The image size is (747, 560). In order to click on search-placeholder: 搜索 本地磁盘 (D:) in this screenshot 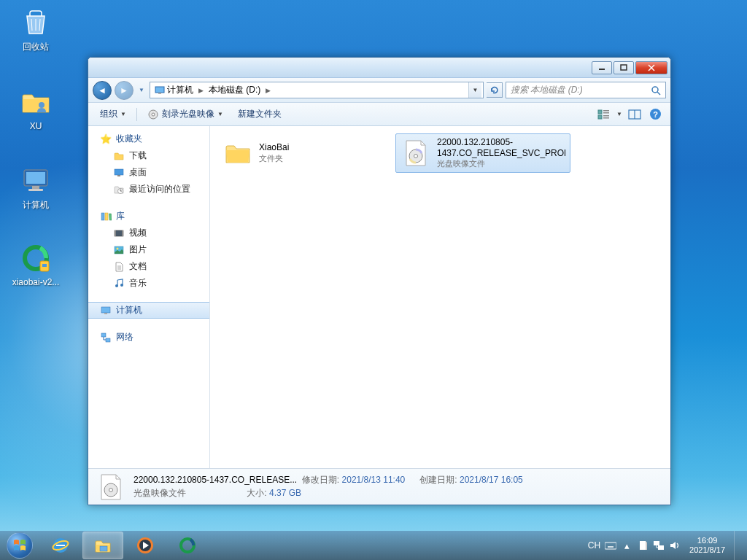, I will do `click(547, 90)`.